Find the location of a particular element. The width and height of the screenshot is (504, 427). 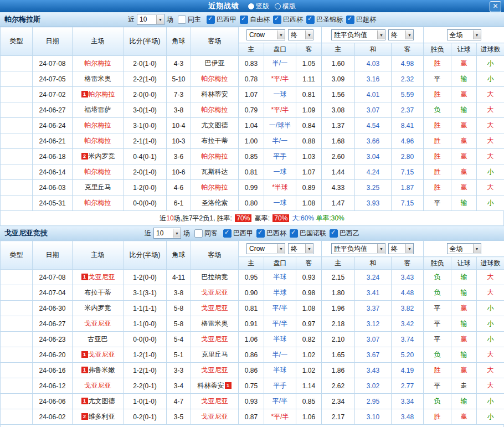

match-row: 巴西甲24-07-05格雷米奥2-2(1-0)5-10帕尔梅拉0.78*平/半1… is located at coordinates (253, 79).